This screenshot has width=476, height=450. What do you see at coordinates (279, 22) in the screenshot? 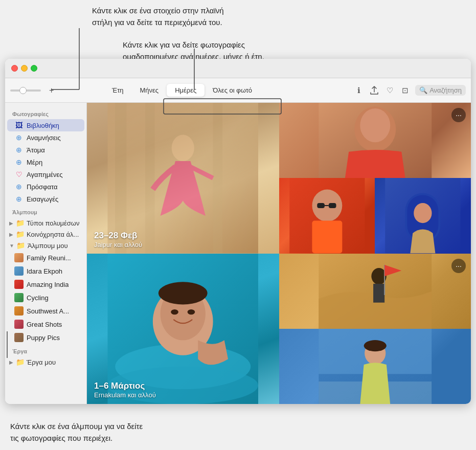
I see `annotation-line2: στήλη για να δείτε τα περιεχόμενά του.` at bounding box center [279, 22].